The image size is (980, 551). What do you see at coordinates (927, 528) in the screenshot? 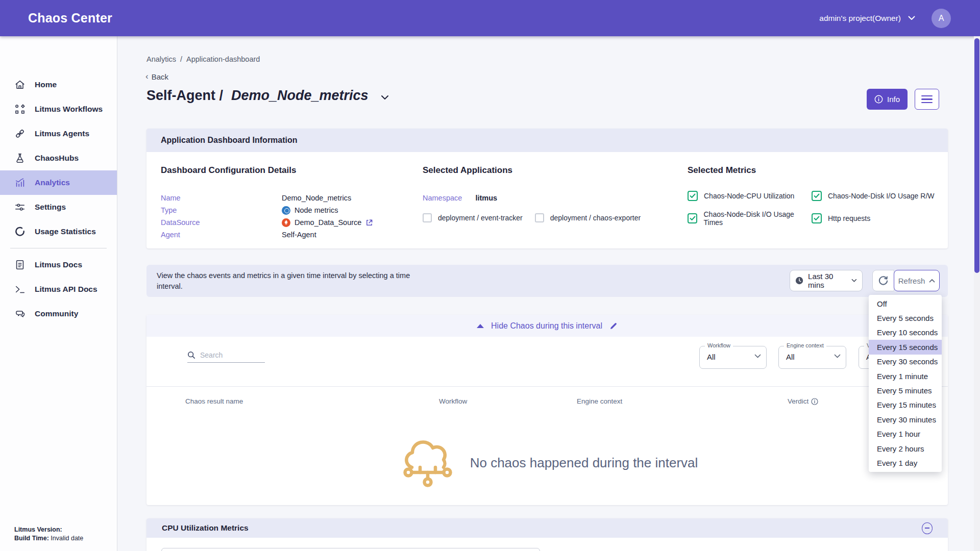
I see `minus-icon` at bounding box center [927, 528].